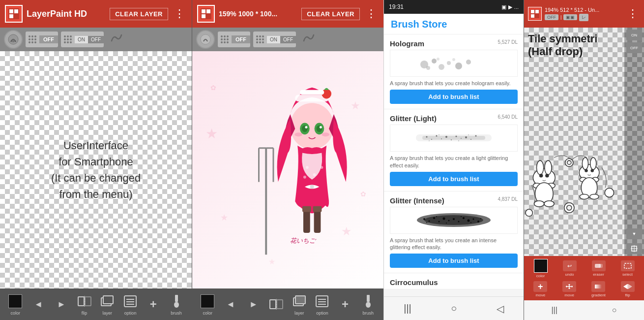  Describe the element at coordinates (288, 39) in the screenshot. I see `panel2-off2-label: OFF` at that location.